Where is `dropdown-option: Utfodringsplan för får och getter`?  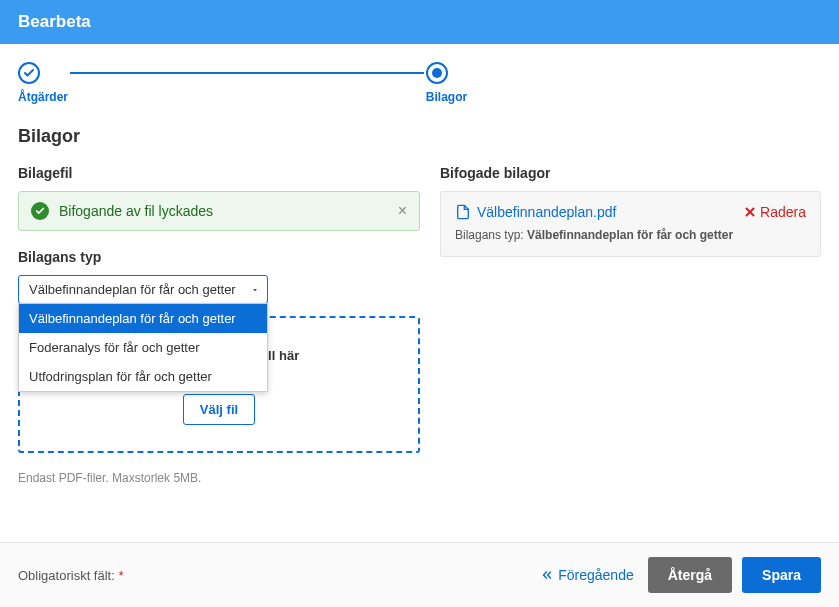 dropdown-option: Utfodringsplan för får och getter is located at coordinates (143, 376).